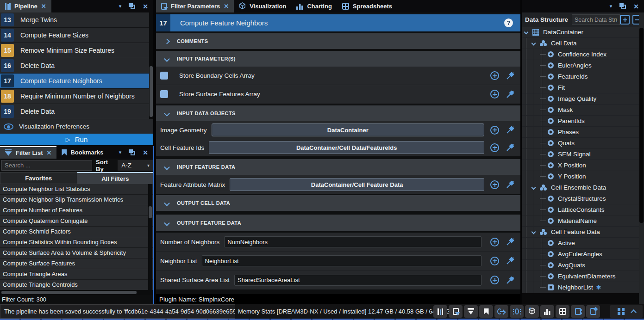 The width and height of the screenshot is (644, 320). What do you see at coordinates (583, 110) in the screenshot?
I see `tree-item-array: Mask` at bounding box center [583, 110].